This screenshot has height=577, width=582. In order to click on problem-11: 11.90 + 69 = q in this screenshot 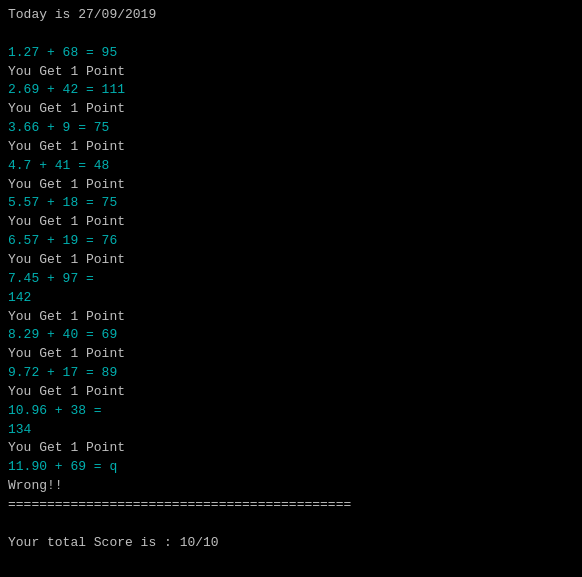, I will do `click(291, 468)`.